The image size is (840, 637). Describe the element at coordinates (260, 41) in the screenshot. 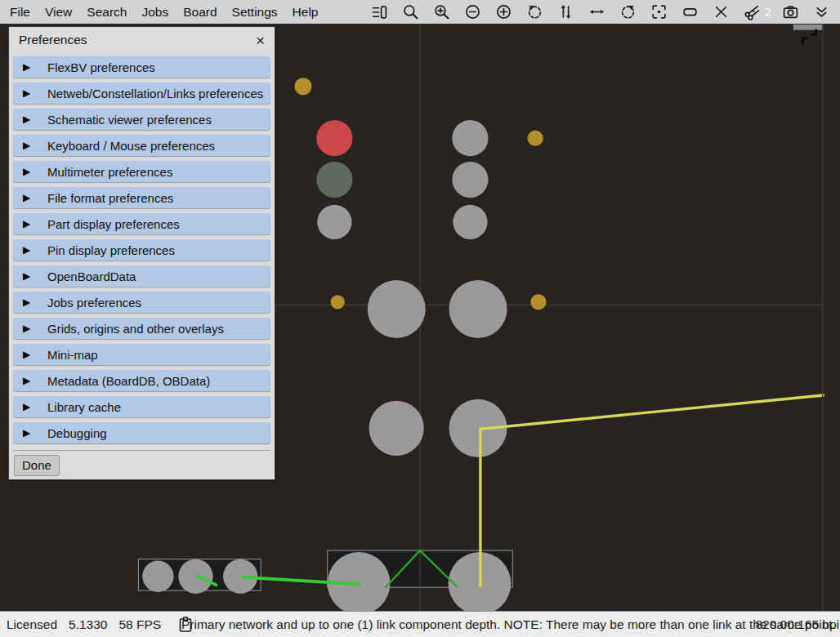

I see `close-icon: ×` at that location.